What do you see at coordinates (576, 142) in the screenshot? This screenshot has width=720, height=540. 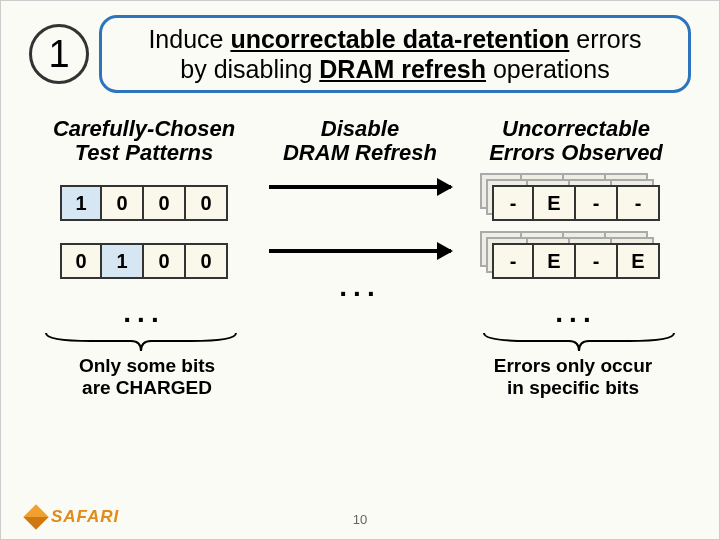 I see `right-heading: Uncorrectable Errors Observed` at bounding box center [576, 142].